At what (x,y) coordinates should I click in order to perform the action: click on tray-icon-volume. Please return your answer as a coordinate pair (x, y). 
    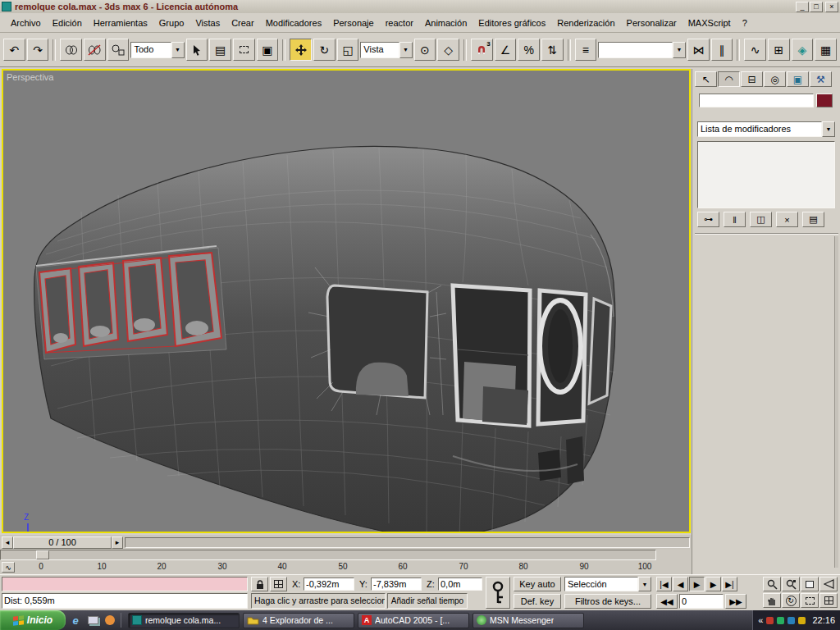
    Looking at the image, I should click on (802, 620).